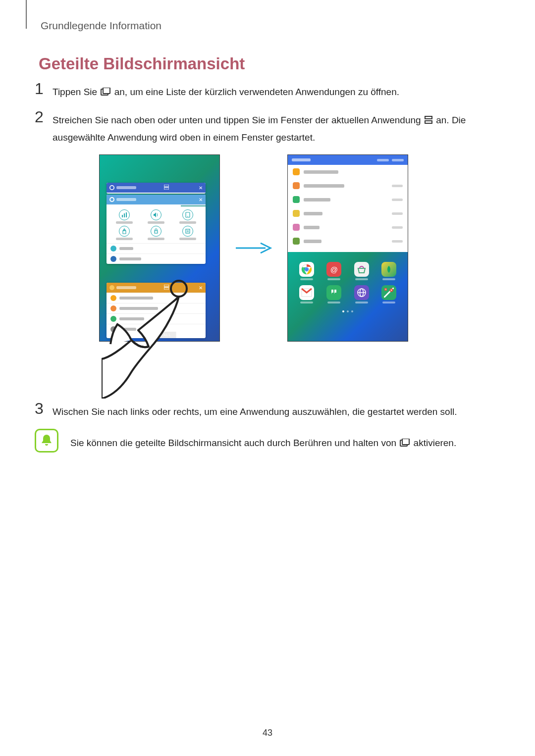 The image size is (535, 756). I want to click on email-icon: @, so click(334, 269).